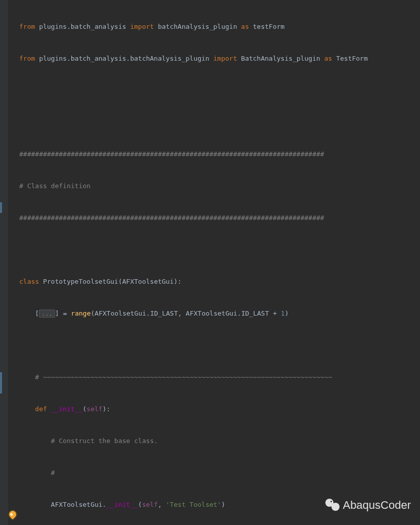 The width and height of the screenshot is (420, 525). I want to click on code-line: # Class definition, so click(220, 186).